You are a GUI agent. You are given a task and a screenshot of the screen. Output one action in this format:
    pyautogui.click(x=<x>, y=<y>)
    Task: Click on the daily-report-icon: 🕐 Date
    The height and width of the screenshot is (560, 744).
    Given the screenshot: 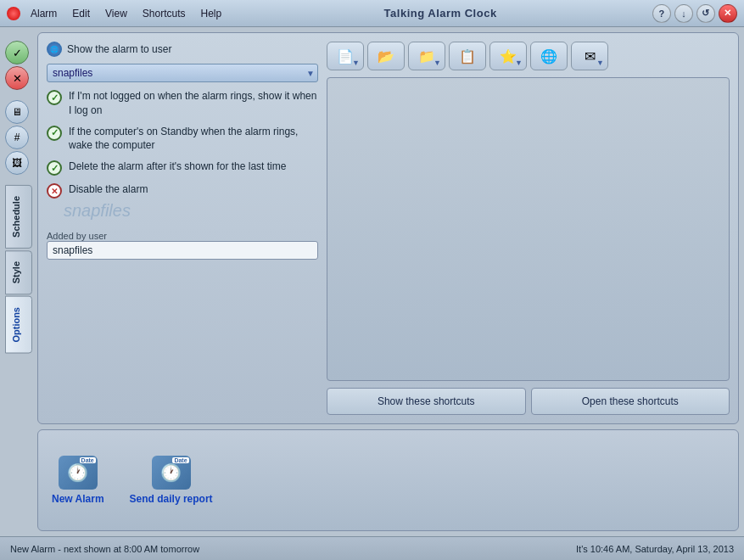 What is the action you would take?
    pyautogui.click(x=171, y=473)
    